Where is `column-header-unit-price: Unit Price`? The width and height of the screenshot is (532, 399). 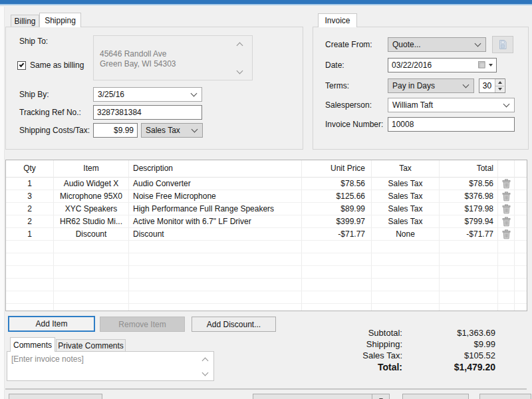
column-header-unit-price: Unit Price is located at coordinates (336, 169).